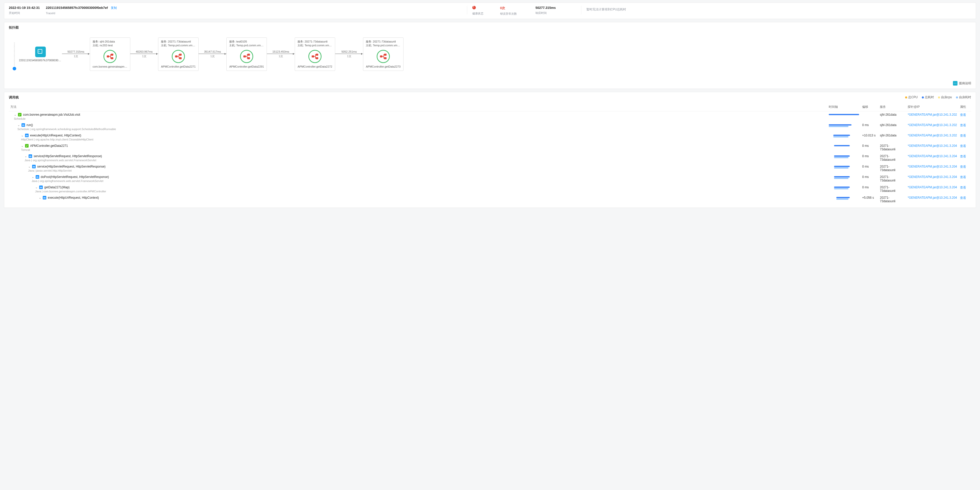  What do you see at coordinates (52, 115) in the screenshot?
I see `method-name: com.bonree.generateapm.job.VisitJob.visi…` at bounding box center [52, 115].